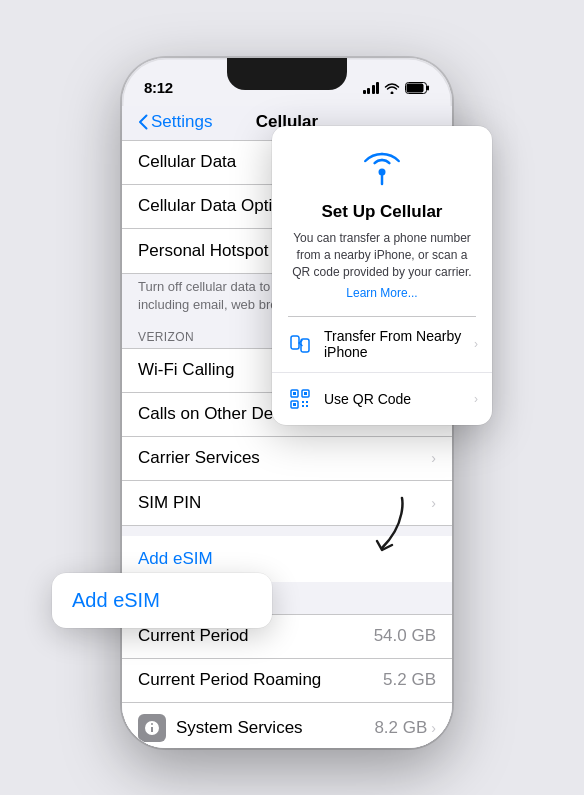  I want to click on popup-title: Set Up Cellular, so click(382, 212).